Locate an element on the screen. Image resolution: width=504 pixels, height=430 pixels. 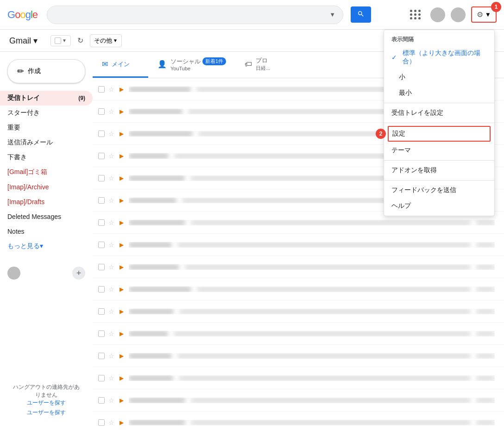
search-bar: ▼ is located at coordinates (195, 15).